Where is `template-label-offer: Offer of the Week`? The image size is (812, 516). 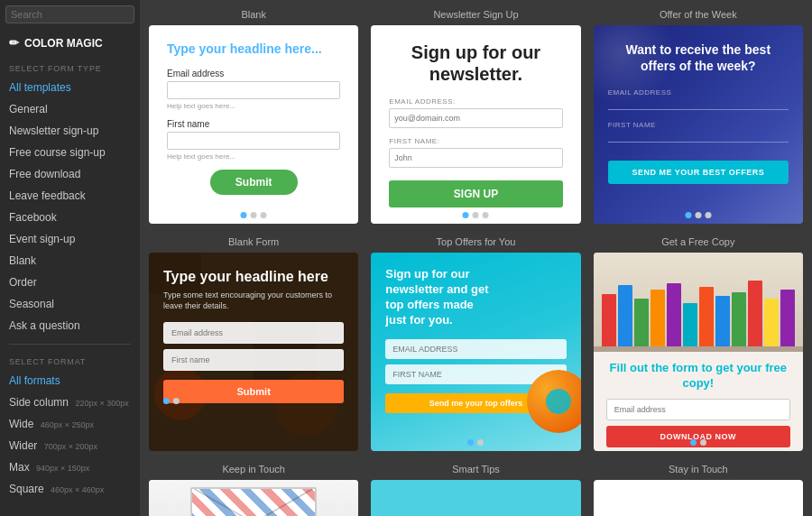 template-label-offer: Offer of the Week is located at coordinates (698, 14).